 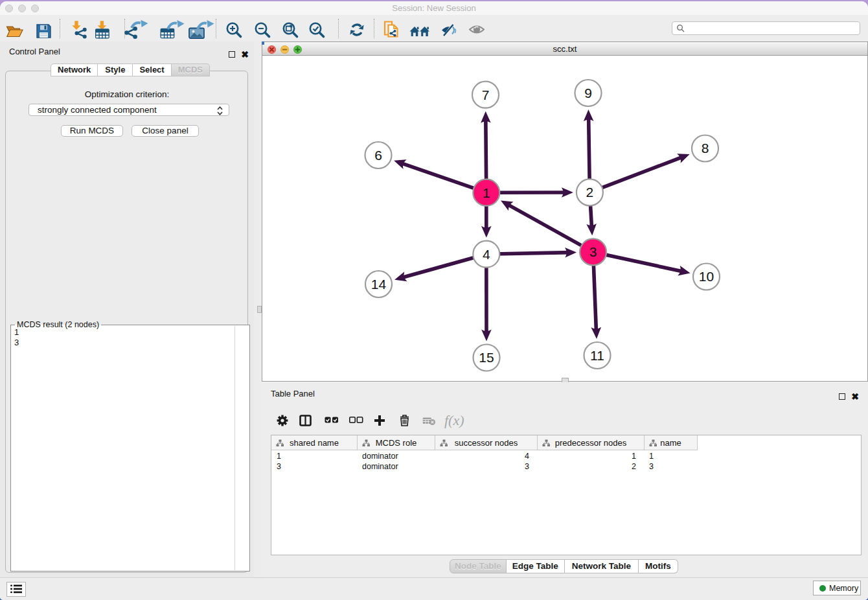 I want to click on svg-text: 15, so click(x=486, y=358).